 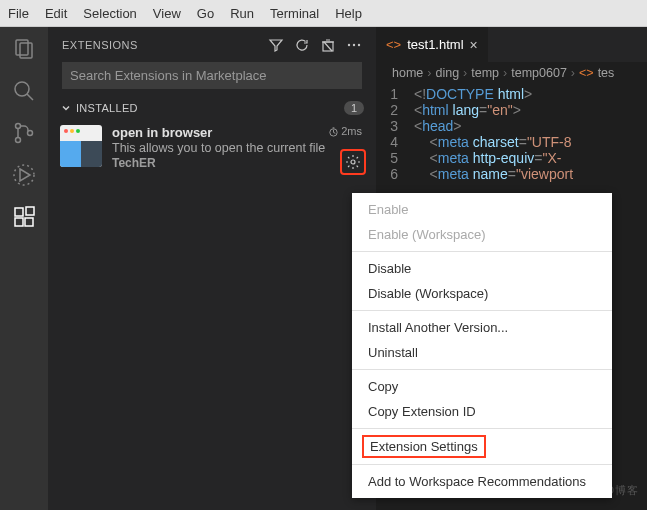 I want to click on refresh-icon, so click(x=302, y=45).